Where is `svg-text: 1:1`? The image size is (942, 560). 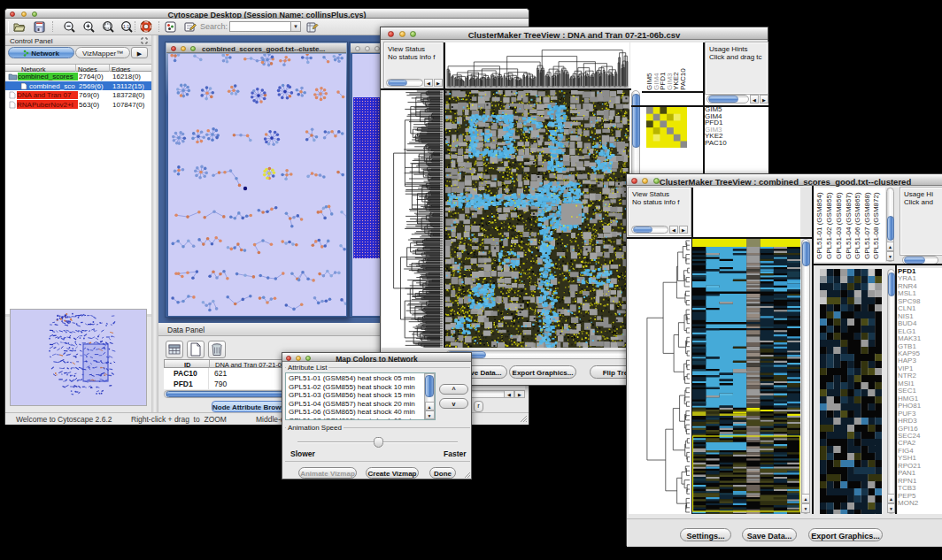 svg-text: 1:1 is located at coordinates (126, 27).